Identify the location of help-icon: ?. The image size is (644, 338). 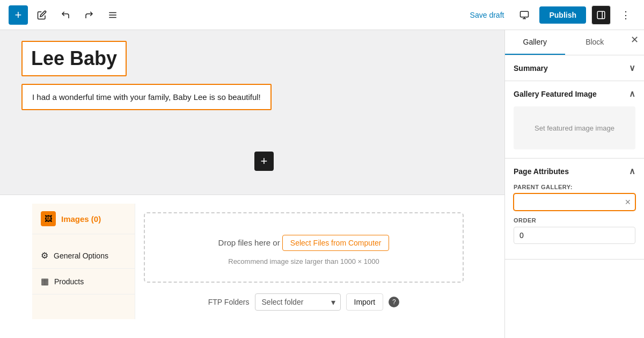
(394, 302).